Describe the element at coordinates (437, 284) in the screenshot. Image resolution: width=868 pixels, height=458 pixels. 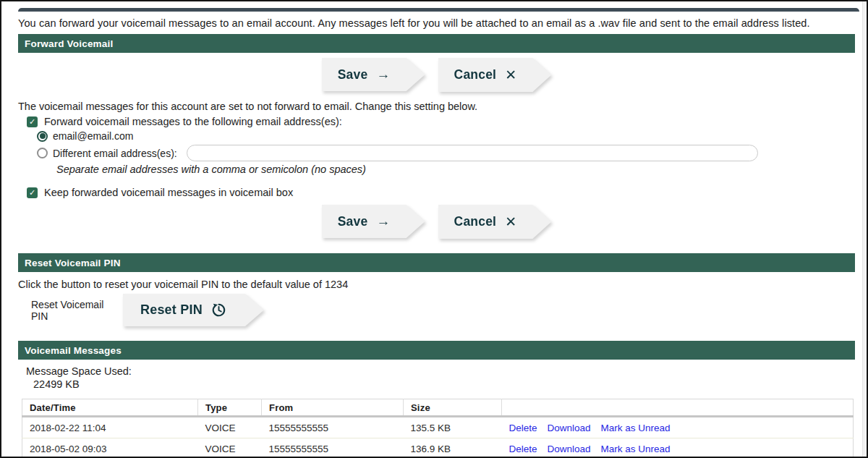
I see `reset-pin-description: Click the button to reset your voicemail…` at that location.